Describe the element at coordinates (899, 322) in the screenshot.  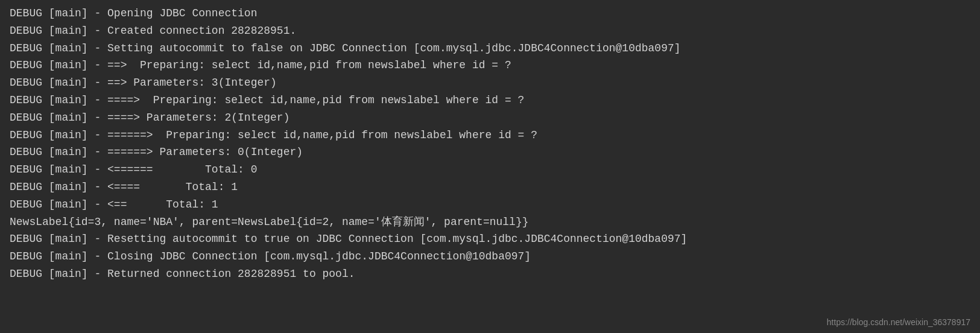
I see `watermark: https://blog.csdn.net/weixin_36378917` at that location.